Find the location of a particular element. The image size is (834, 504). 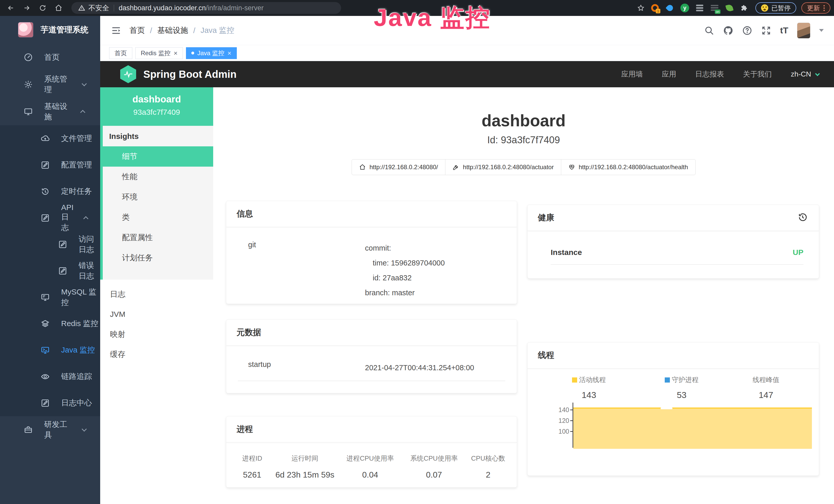

gauge-icon is located at coordinates (28, 58).